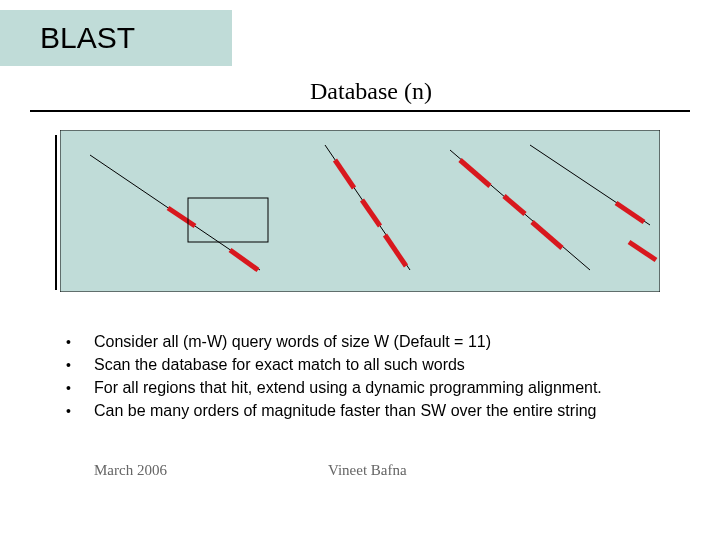  What do you see at coordinates (382, 342) in the screenshot?
I see `bullet-item: •Consider all (m-W) query words of size …` at bounding box center [382, 342].